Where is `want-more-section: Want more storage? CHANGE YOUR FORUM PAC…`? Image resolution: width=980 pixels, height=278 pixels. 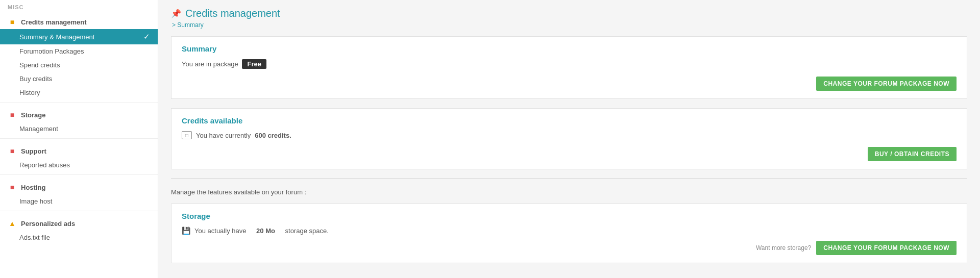 want-more-section: Want more storage? CHANGE YOUR FORUM PAC… is located at coordinates (569, 248).